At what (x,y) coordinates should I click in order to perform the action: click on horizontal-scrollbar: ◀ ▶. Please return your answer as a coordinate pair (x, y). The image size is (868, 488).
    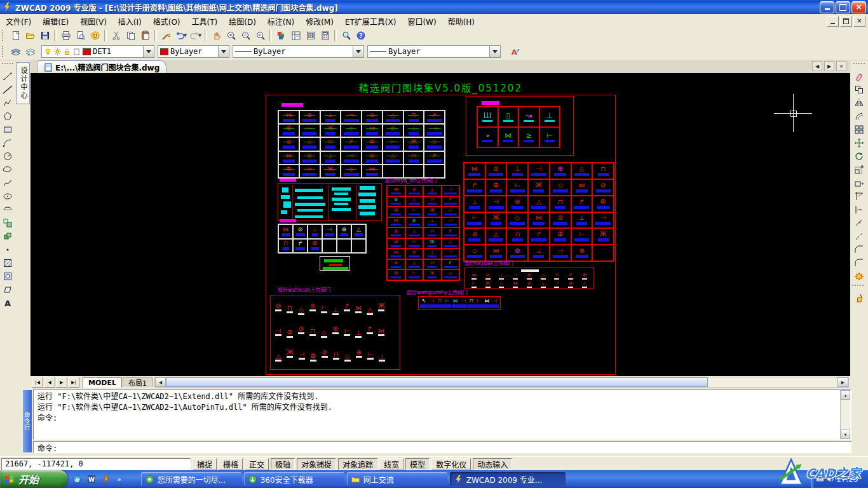
    Looking at the image, I should click on (502, 383).